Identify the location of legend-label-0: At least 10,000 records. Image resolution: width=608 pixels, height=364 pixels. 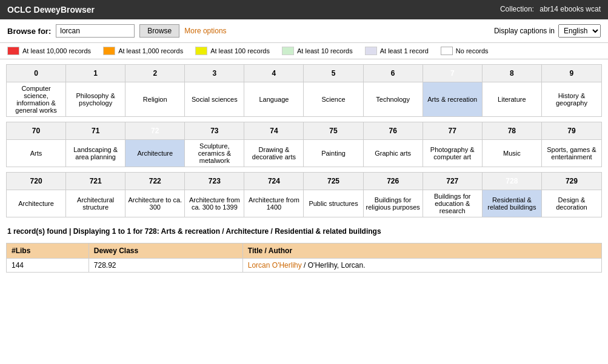
(57, 51).